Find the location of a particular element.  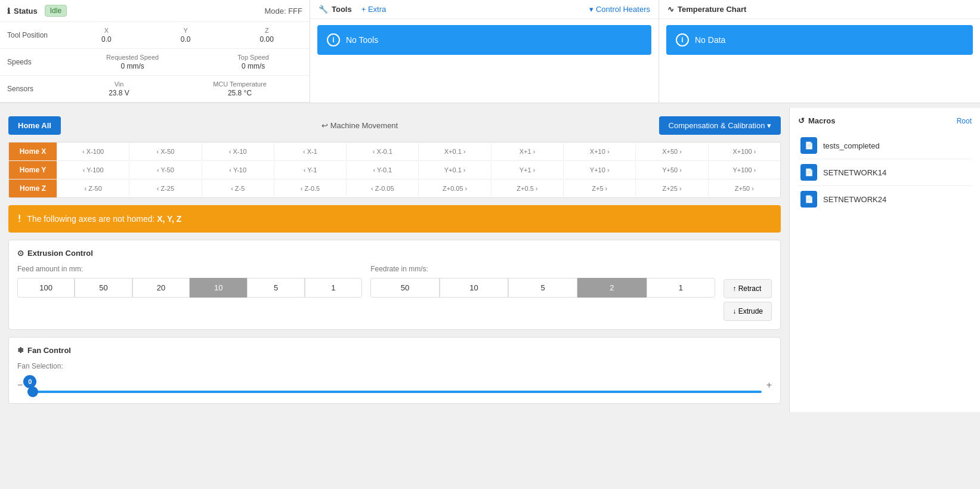

fan-title-label: Fan Control is located at coordinates (49, 351).